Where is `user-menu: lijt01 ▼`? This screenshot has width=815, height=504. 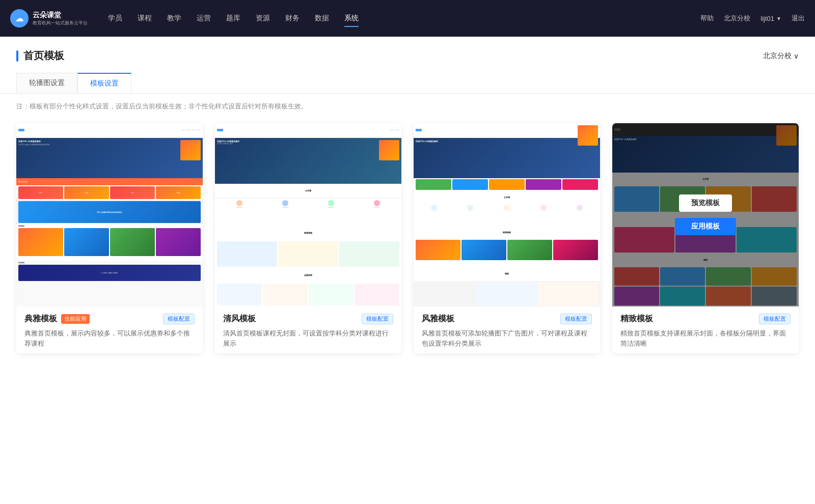
user-menu: lijt01 ▼ is located at coordinates (771, 18).